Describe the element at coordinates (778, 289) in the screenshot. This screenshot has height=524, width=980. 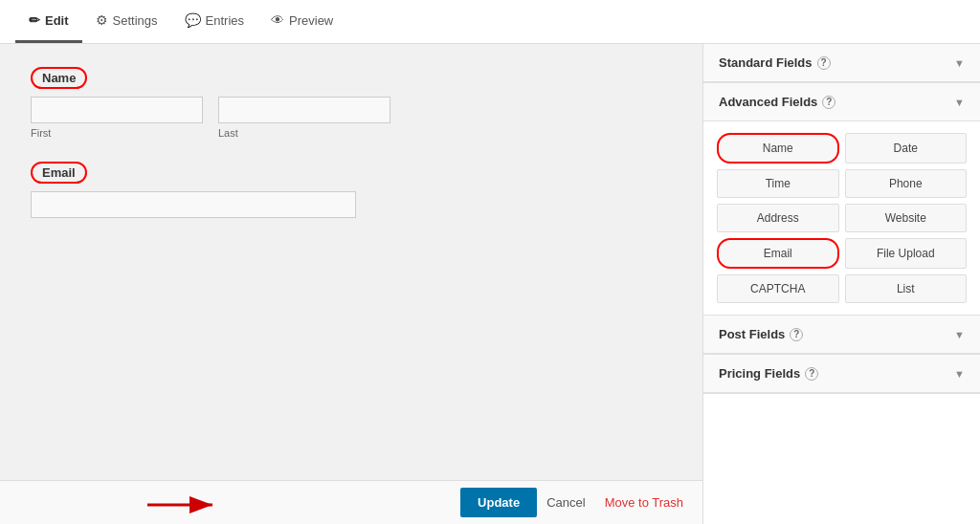
I see `field-btn-captcha: CAPTCHA` at that location.